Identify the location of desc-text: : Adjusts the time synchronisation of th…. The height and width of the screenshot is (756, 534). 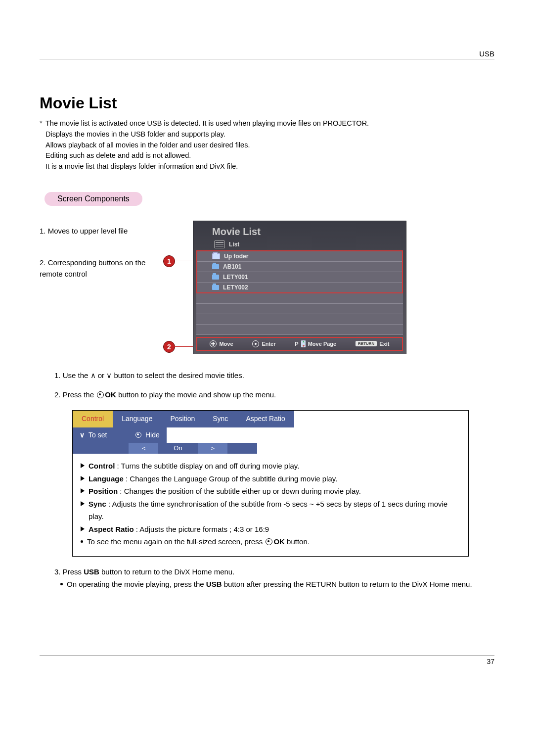
(268, 511).